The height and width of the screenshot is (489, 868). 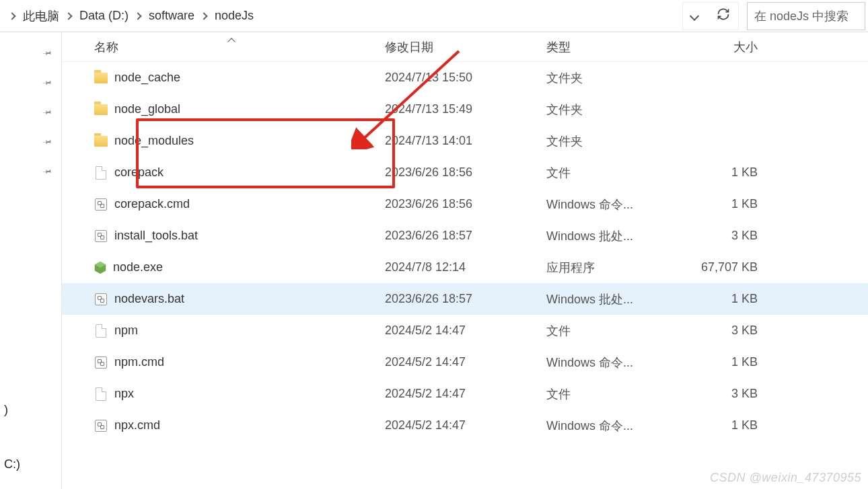 What do you see at coordinates (172, 16) in the screenshot?
I see `breadcrumb-item: software` at bounding box center [172, 16].